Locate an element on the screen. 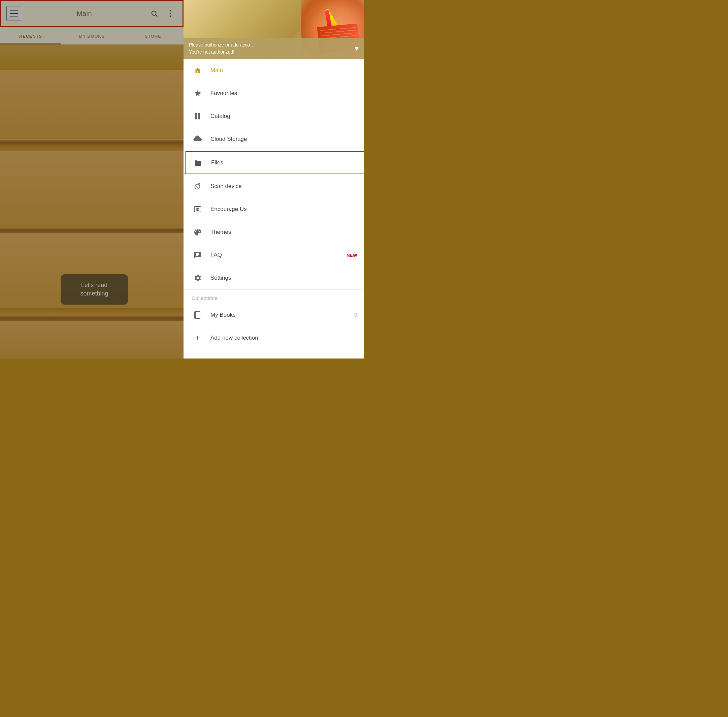  plus-icon: + is located at coordinates (198, 338).